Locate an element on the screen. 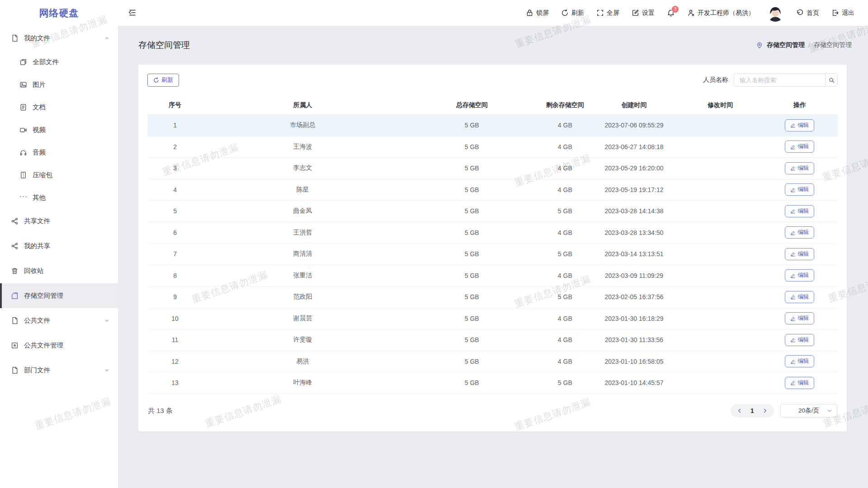  column-header: 剩余存储空间 is located at coordinates (565, 105).